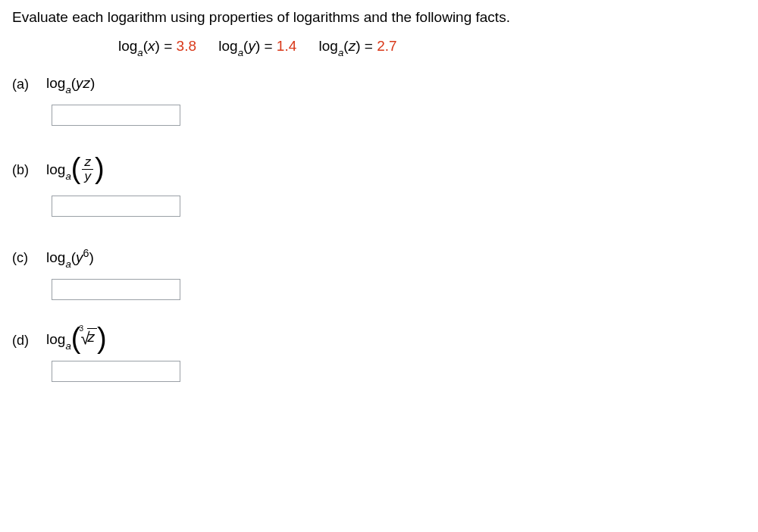 This screenshot has width=758, height=532. Describe the element at coordinates (116, 289) in the screenshot. I see `answer-input-c` at that location.